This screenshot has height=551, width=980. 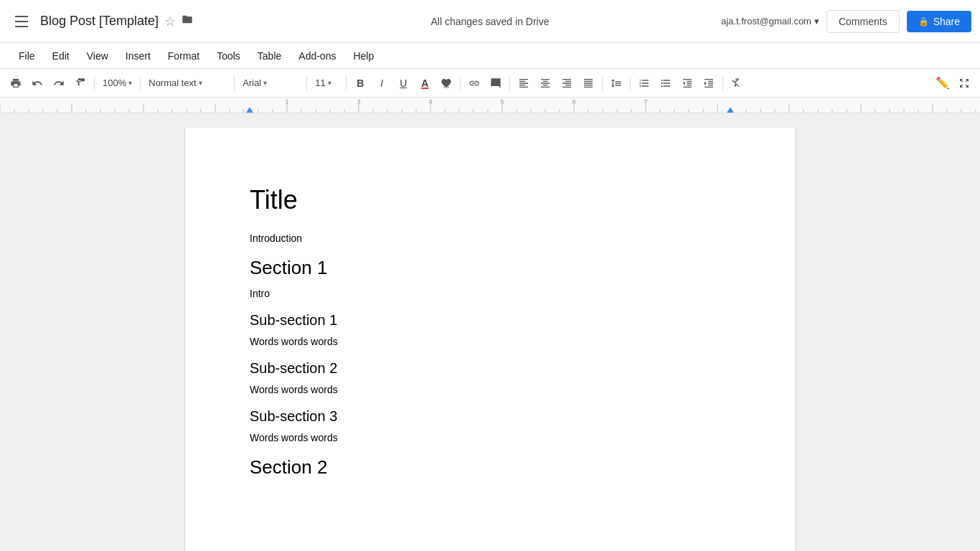 I want to click on decrease-indent-button, so click(x=687, y=83).